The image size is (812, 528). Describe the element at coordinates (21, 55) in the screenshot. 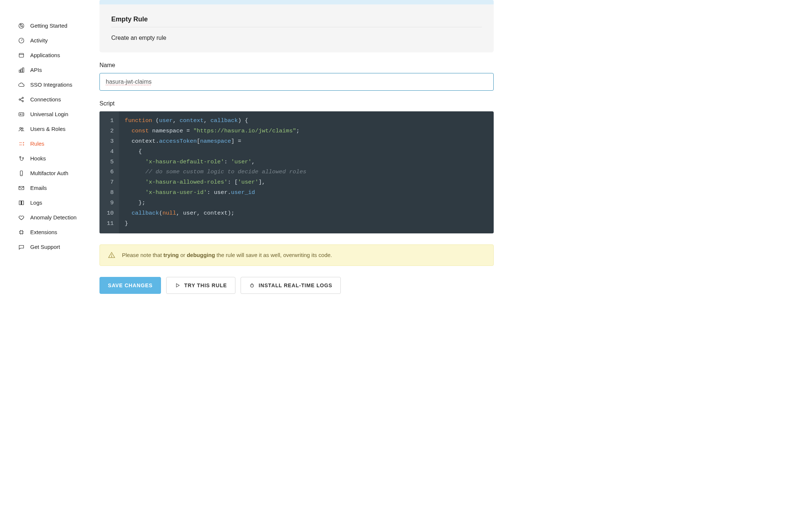

I see `window-icon` at that location.